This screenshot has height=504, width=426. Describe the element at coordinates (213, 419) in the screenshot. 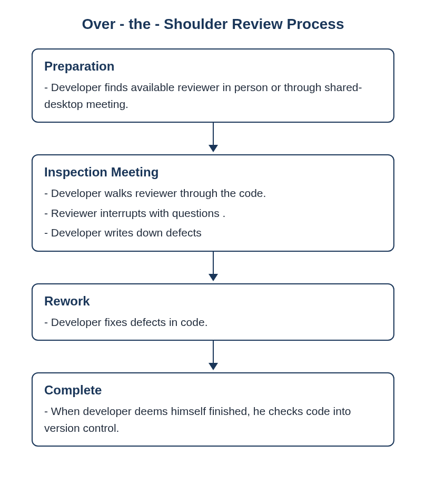

I see `step-items: - When developer deems himself finished,…` at that location.